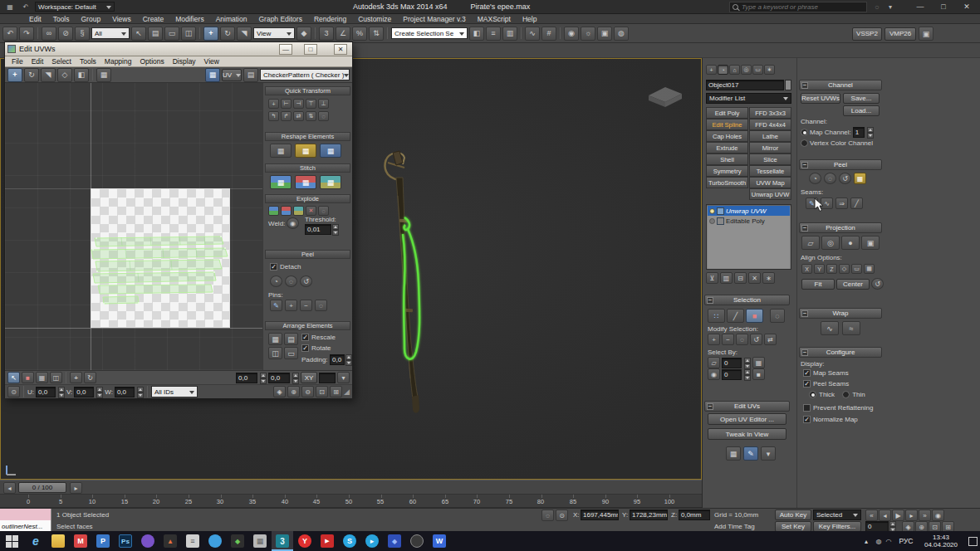 The height and width of the screenshot is (551, 980). What do you see at coordinates (885, 515) in the screenshot?
I see `previous-frame-button` at bounding box center [885, 515].